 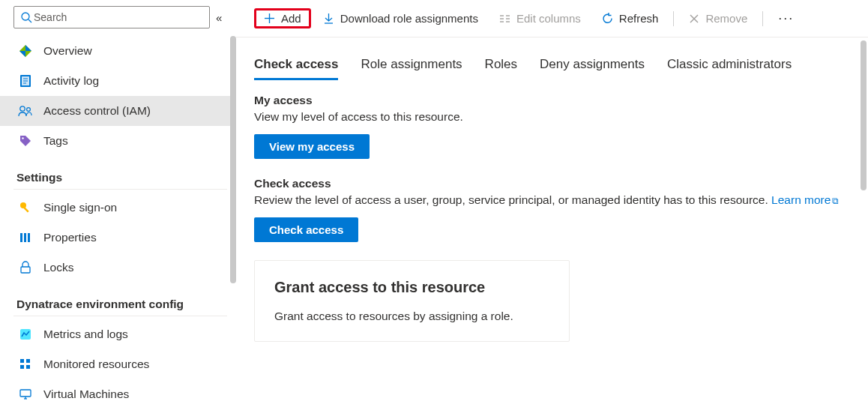 I want to click on sidebar-item-label: Monitored resources, so click(x=96, y=364).